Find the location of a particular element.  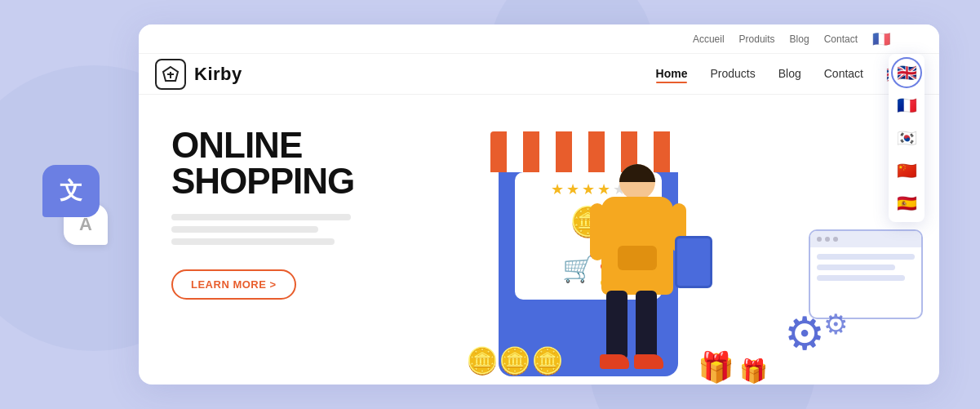

gear-window-header is located at coordinates (866, 239).